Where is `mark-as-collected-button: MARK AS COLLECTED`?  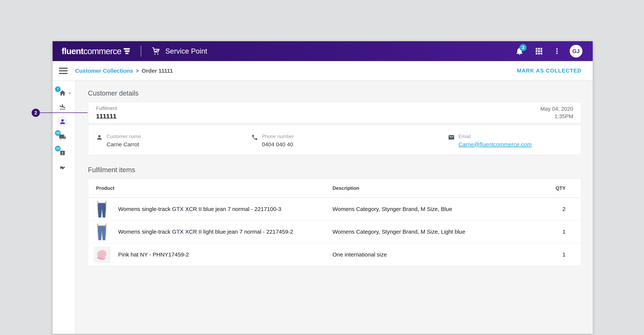
mark-as-collected-button: MARK AS COLLECTED is located at coordinates (549, 71).